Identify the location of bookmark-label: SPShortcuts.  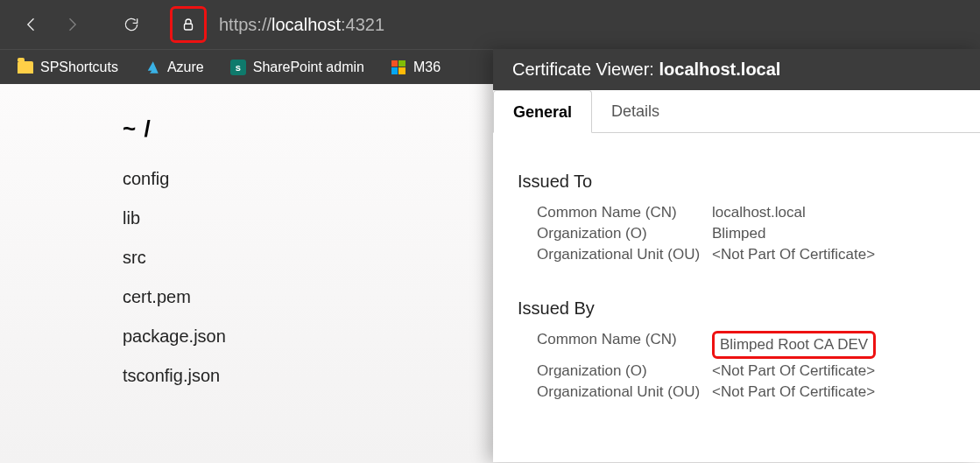
(79, 67).